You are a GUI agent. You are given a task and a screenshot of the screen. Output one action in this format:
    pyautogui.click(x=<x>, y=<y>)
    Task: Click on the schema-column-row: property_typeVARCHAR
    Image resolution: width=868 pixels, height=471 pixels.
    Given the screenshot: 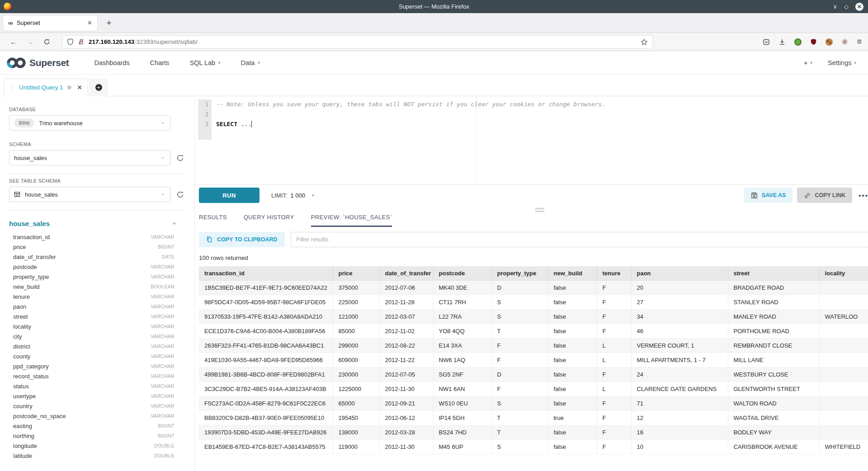 What is the action you would take?
    pyautogui.click(x=97, y=277)
    